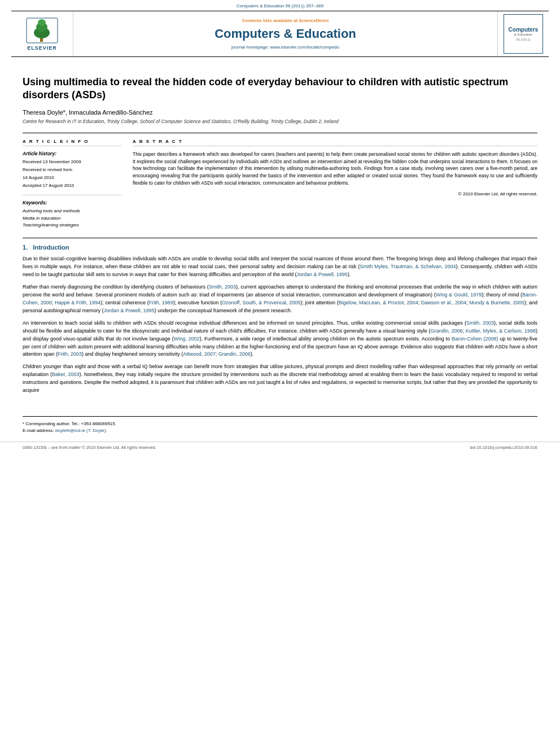 This screenshot has width=560, height=747. I want to click on header-center: Contents lists available at ScienceDirec…, so click(286, 34).